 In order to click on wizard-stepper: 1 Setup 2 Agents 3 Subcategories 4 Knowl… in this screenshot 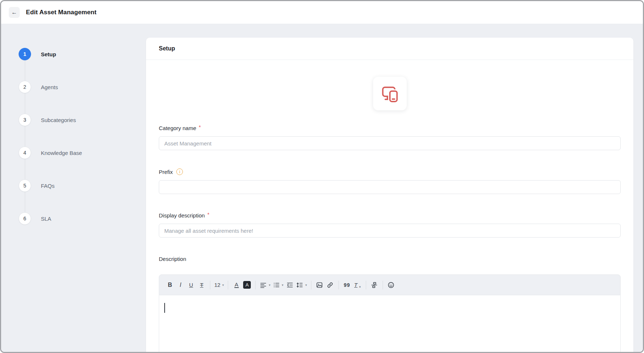, I will do `click(73, 136)`.